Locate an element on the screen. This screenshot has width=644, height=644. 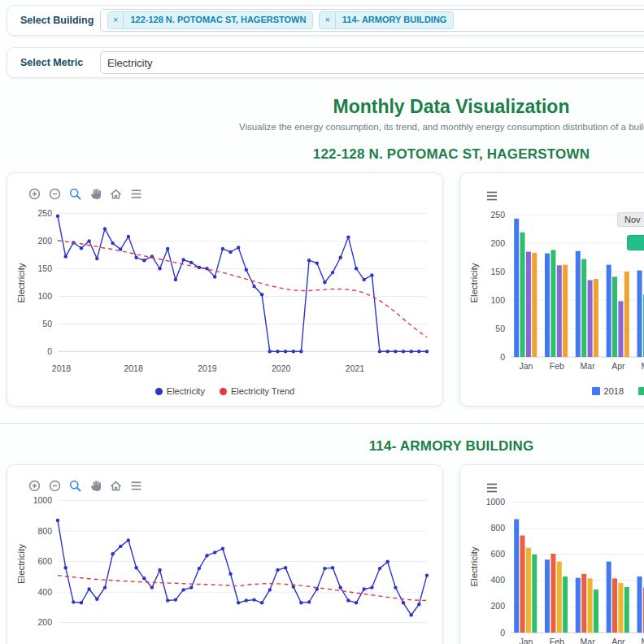
svg-text: 2020 is located at coordinates (281, 368).